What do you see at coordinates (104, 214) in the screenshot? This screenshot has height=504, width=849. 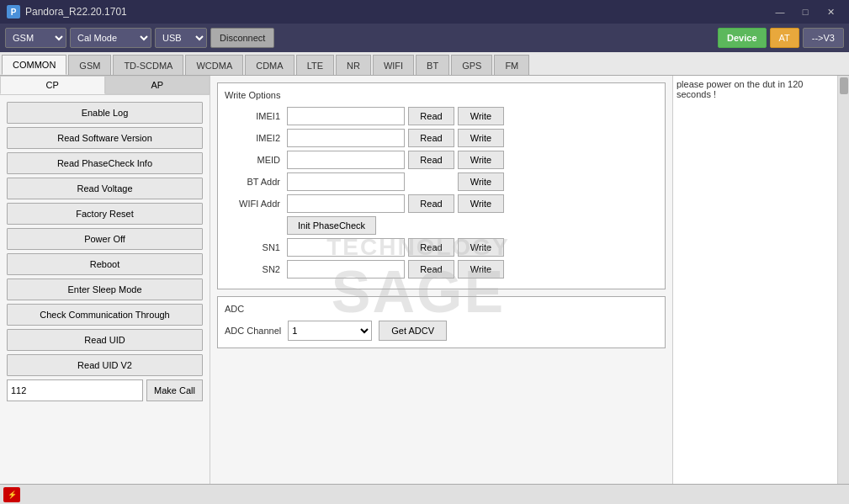 I see `factory-reset-button: Factory Reset` at bounding box center [104, 214].